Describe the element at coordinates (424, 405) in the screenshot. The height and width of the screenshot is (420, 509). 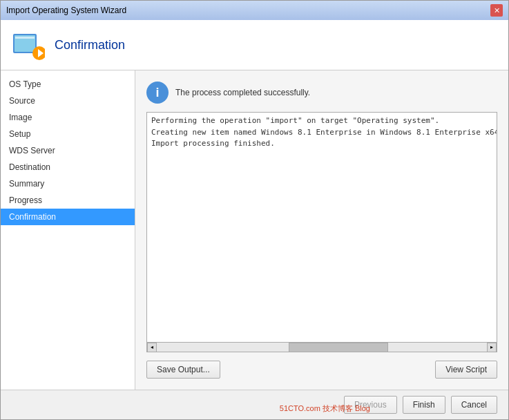
I see `finish-button: Finish` at that location.